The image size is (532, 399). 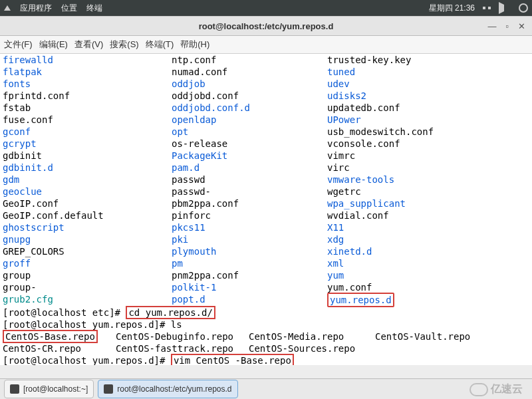 I want to click on ls-entry: passwd-, so click(x=192, y=192).